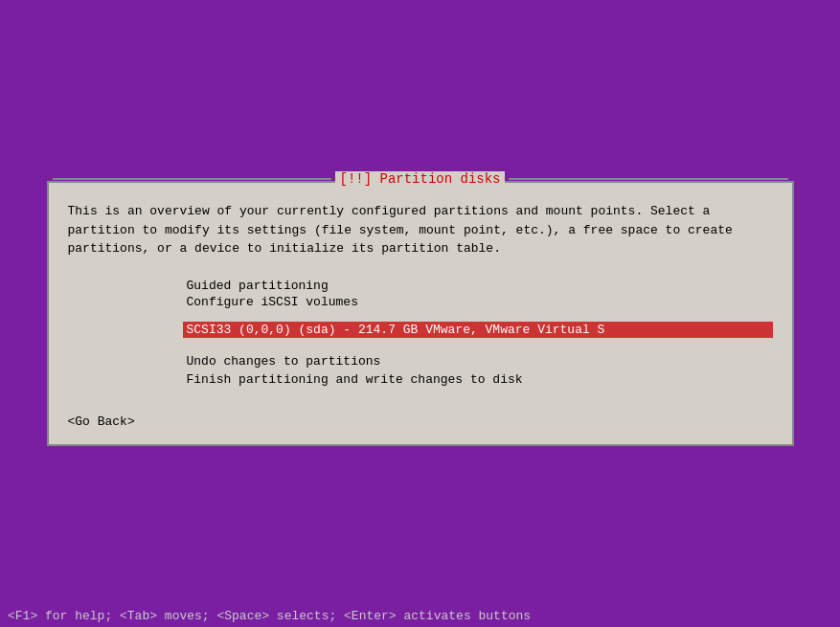 The height and width of the screenshot is (627, 840). Describe the element at coordinates (420, 179) in the screenshot. I see `dialog-title: [!!] Partition disks` at that location.